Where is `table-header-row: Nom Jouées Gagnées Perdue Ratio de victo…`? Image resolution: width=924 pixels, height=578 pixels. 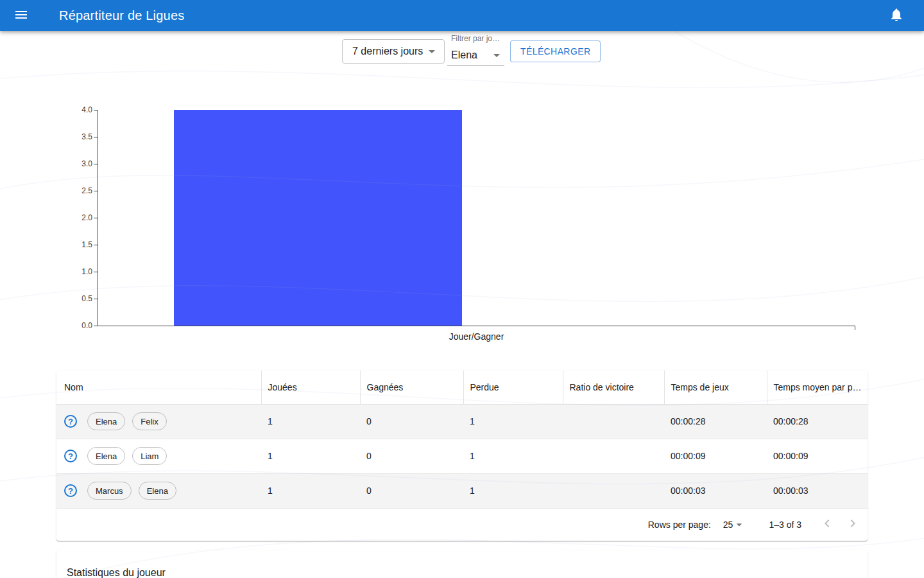
table-header-row: Nom Jouées Gagnées Perdue Ratio de victo… is located at coordinates (462, 387).